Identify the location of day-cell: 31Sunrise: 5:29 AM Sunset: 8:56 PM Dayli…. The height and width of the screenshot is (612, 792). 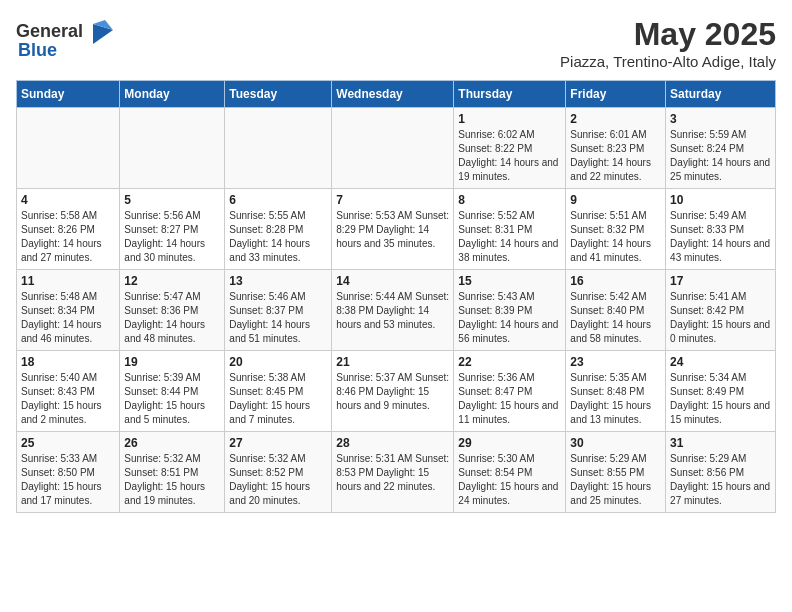
(721, 472).